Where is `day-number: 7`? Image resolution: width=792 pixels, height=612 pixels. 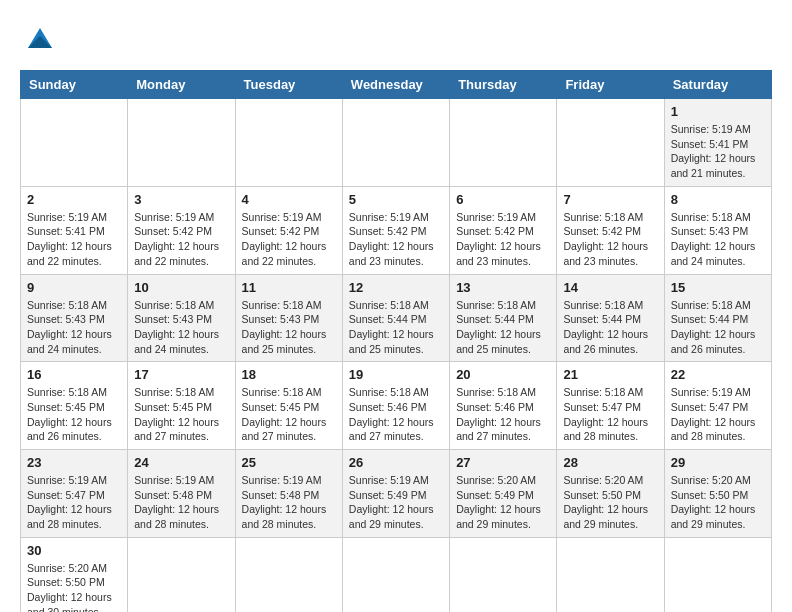
day-number: 7 is located at coordinates (610, 200).